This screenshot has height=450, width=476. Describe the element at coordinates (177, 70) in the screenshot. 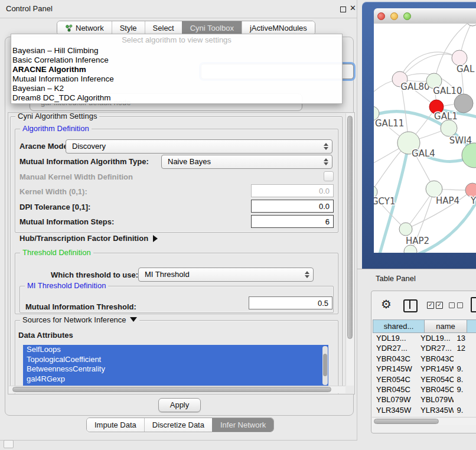

I see `dropdown-item: ARACNE Algorithm` at that location.